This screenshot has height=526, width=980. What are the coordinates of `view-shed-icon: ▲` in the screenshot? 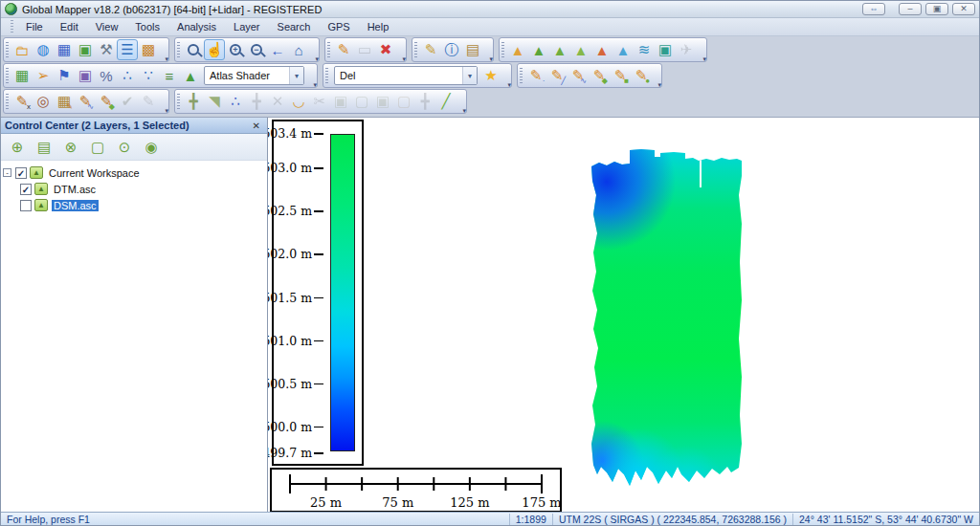 It's located at (602, 50).